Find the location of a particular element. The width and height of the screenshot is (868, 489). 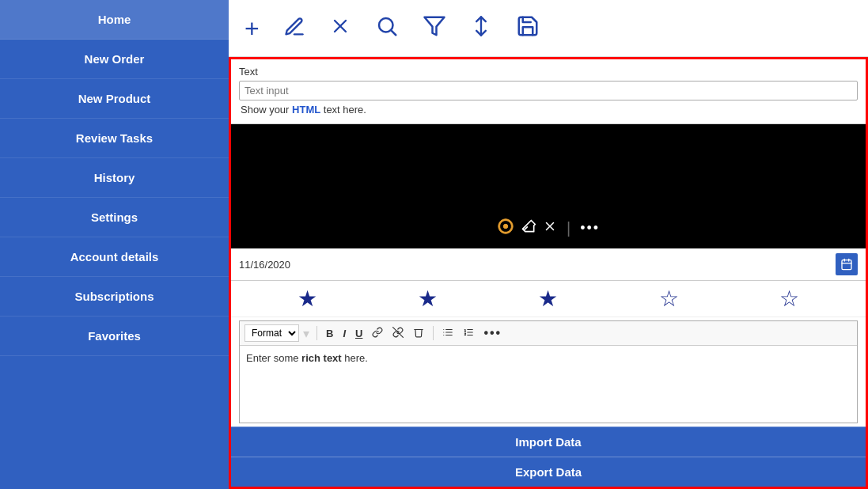

clear-format-button is located at coordinates (419, 334).